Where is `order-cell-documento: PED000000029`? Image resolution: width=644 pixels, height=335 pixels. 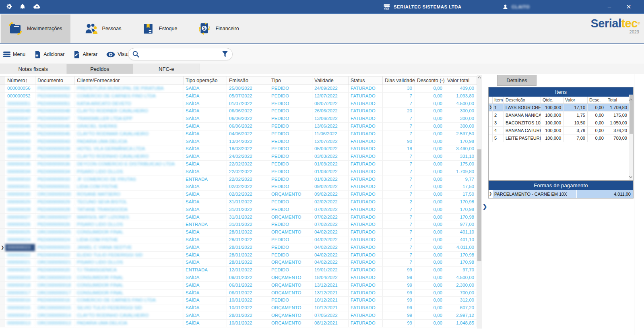
order-cell-documento: PED000000029 is located at coordinates (55, 202).